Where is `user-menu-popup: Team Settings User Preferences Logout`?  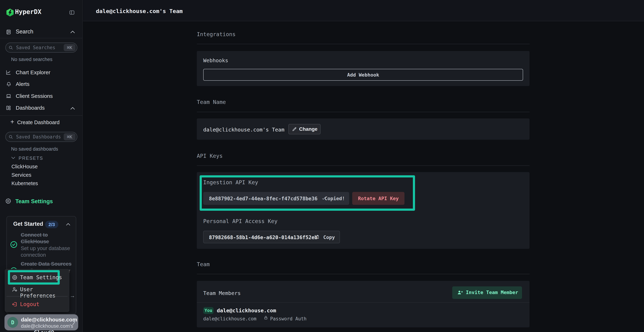 user-menu-popup: Team Settings User Preferences Logout is located at coordinates (37, 290).